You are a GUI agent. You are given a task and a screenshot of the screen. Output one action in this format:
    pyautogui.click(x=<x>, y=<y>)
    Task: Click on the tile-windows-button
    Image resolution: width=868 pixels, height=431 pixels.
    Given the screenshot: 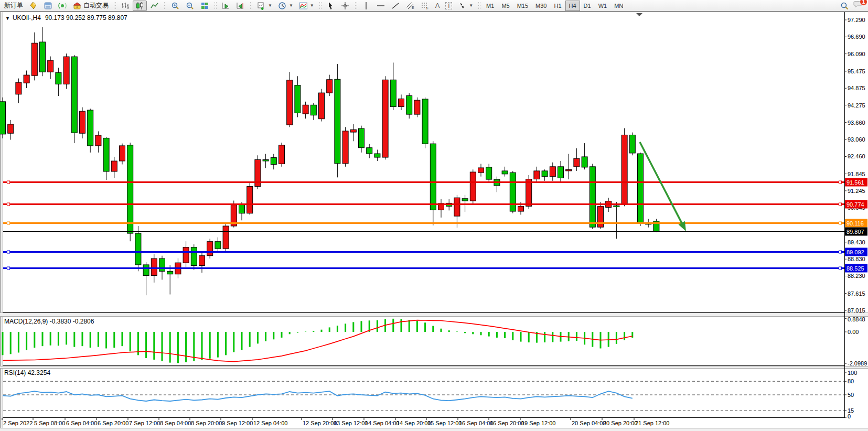 What is the action you would take?
    pyautogui.click(x=205, y=6)
    